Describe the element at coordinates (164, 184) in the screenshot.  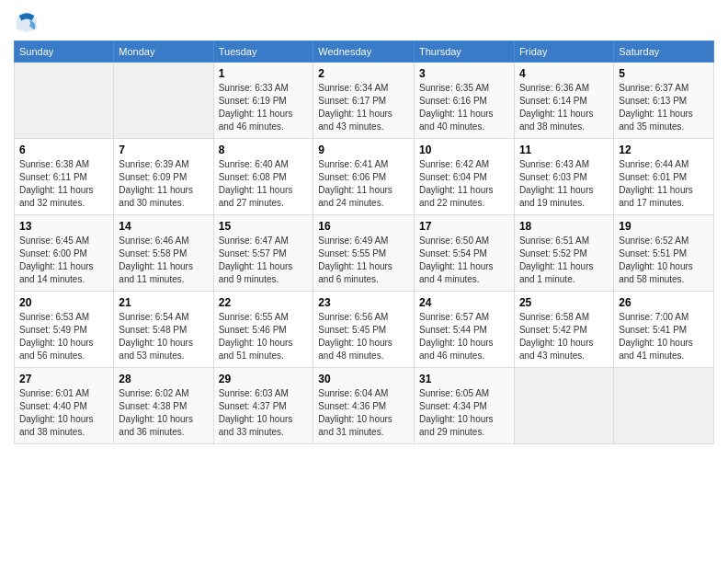
I see `day-info: Sunrise: 6:39 AMSunset: 6:09 PMDaylight:…` at that location.